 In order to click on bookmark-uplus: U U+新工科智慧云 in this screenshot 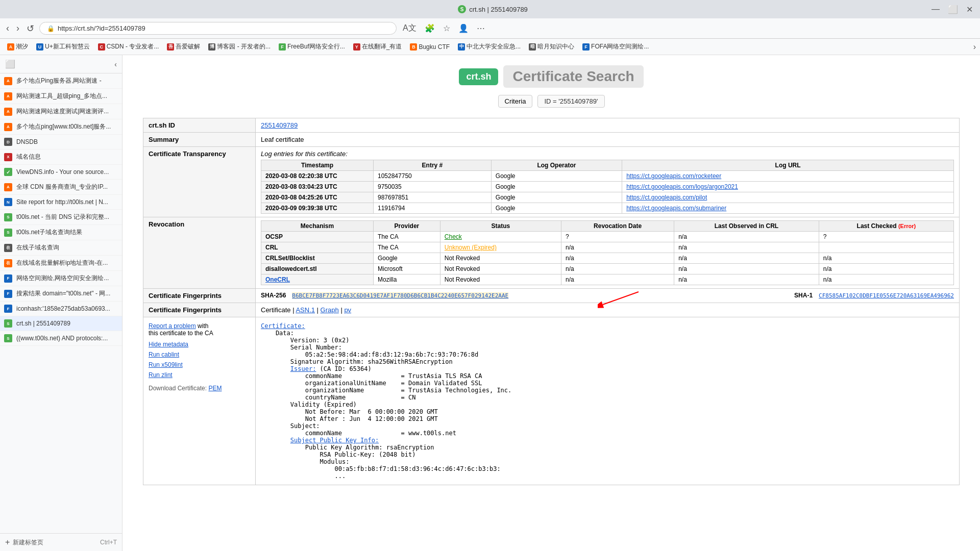, I will do `click(63, 47)`.